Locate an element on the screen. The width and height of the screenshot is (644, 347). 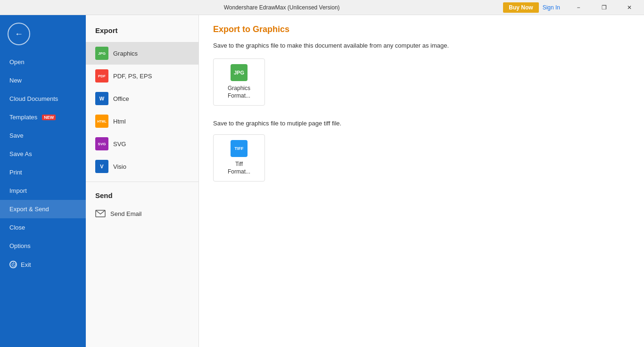
sidebar-item-close: Close is located at coordinates (43, 227).